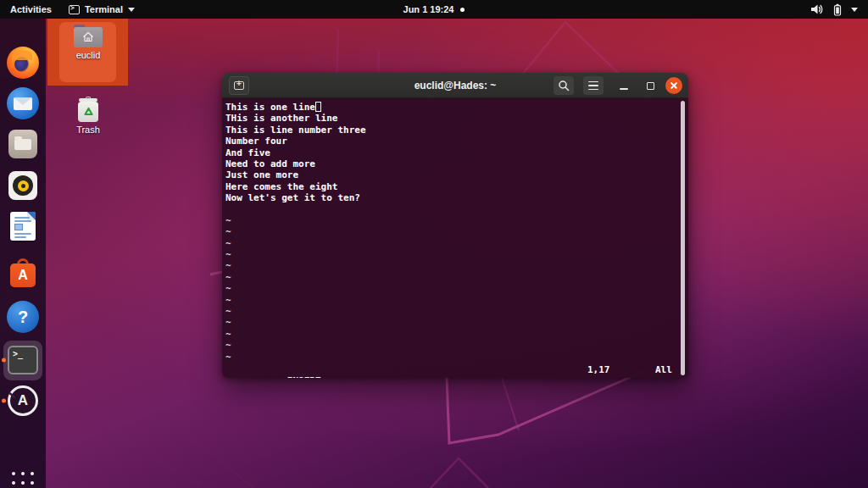  What do you see at coordinates (23, 63) in the screenshot?
I see `dock-item-firefox` at bounding box center [23, 63].